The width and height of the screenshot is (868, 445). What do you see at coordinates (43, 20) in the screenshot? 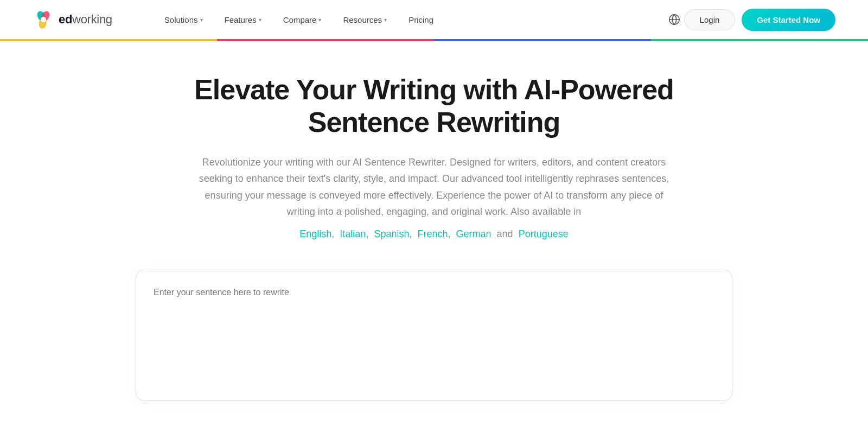
I see `logo-icon` at bounding box center [43, 20].